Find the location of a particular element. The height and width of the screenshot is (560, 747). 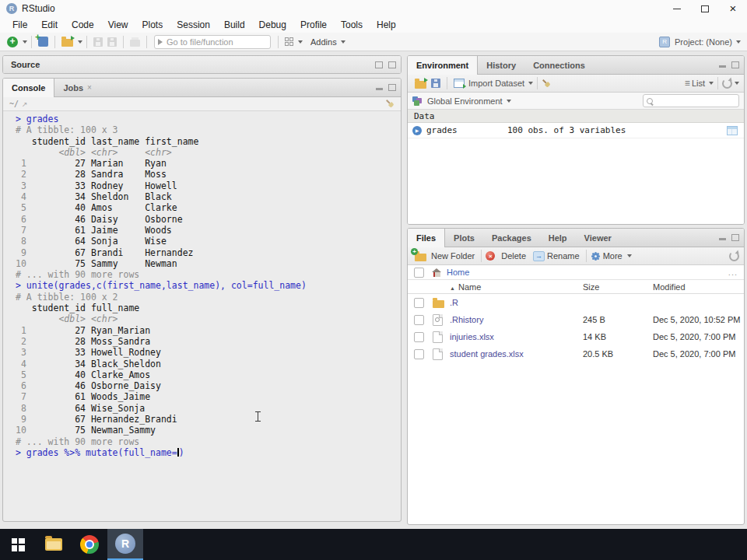

clear-console-icon is located at coordinates (391, 104).